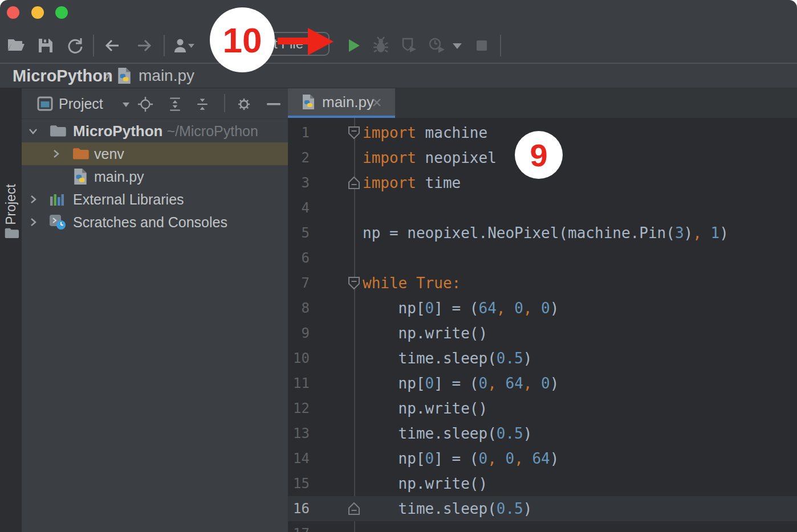  I want to click on code-line-11: 11 np[0] = (0, 64, 0), so click(543, 383).